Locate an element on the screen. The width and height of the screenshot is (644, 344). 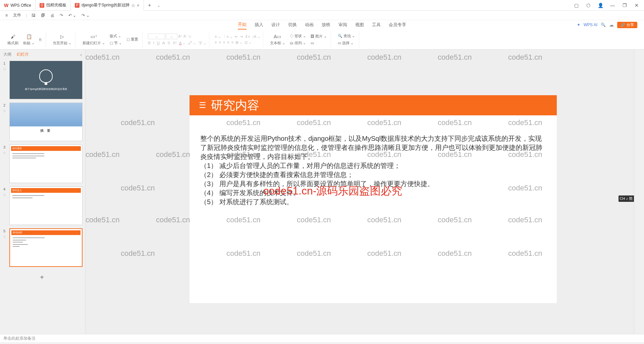
italic-icon: I is located at coordinates (154, 43).